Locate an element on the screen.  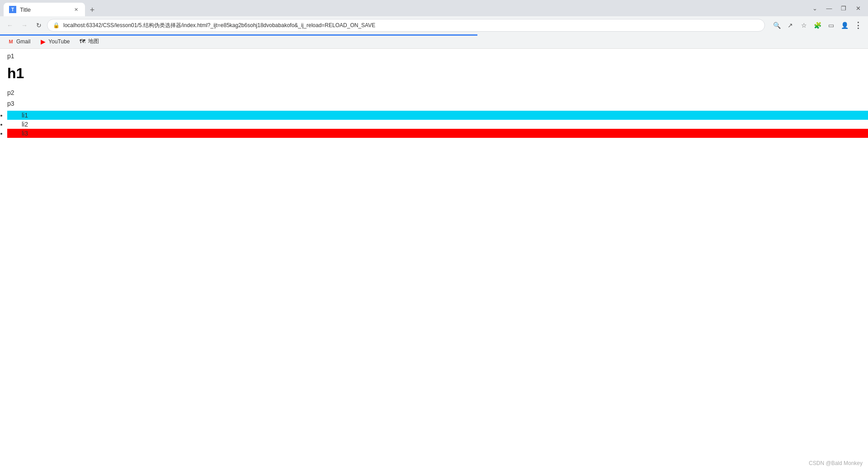
share-button: ↗ is located at coordinates (790, 25).